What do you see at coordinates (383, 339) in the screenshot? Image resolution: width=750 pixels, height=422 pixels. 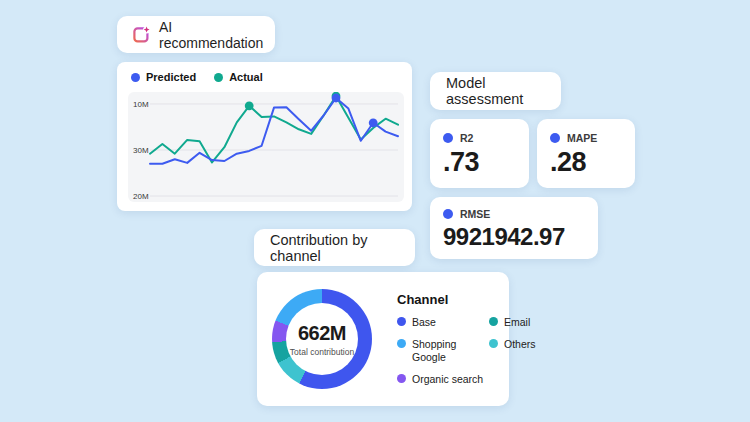 I see `contribution-chart-card: 662M Total contribution Channel Base Ema…` at bounding box center [383, 339].